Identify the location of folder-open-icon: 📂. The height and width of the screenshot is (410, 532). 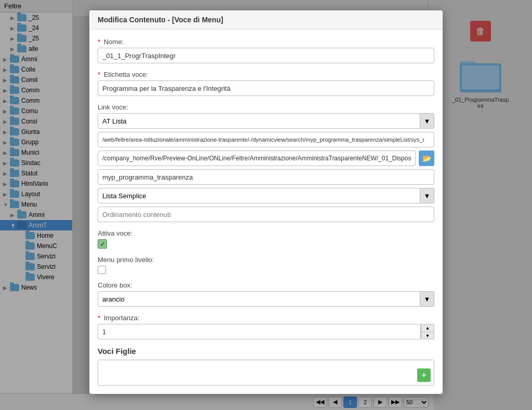
(427, 158).